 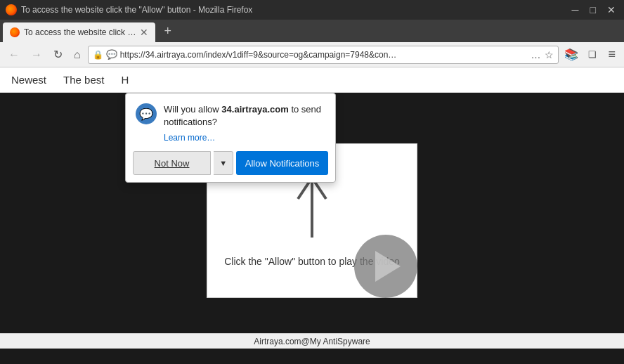 I want to click on title-bar: To access the website click the "Allow" …, so click(x=312, y=10).